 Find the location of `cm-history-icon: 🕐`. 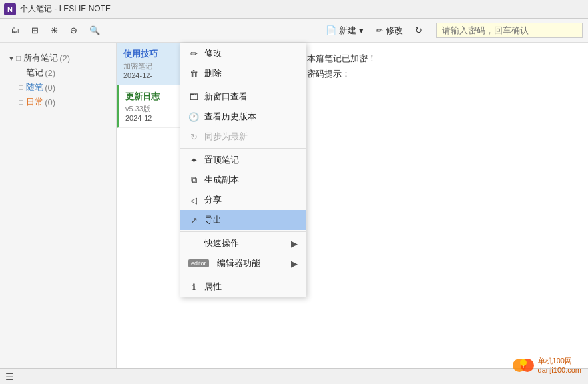

cm-history-icon: 🕐 is located at coordinates (194, 117).